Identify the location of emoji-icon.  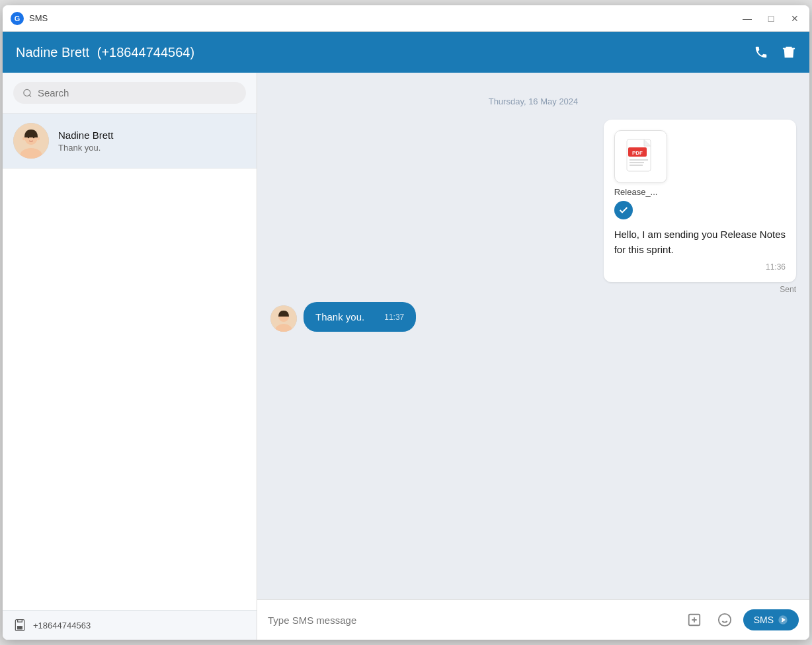
(725, 620).